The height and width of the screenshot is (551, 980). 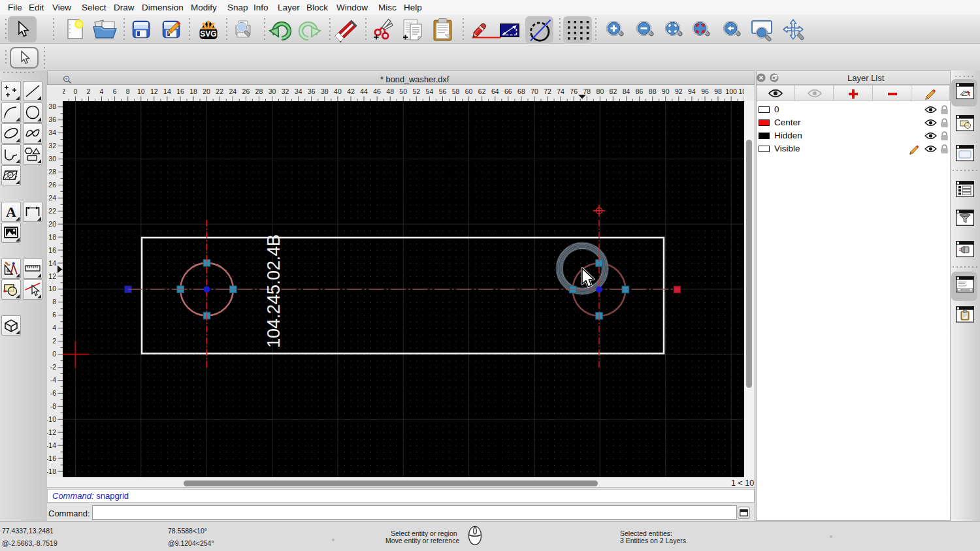 I want to click on svg-text: 44, so click(x=364, y=91).